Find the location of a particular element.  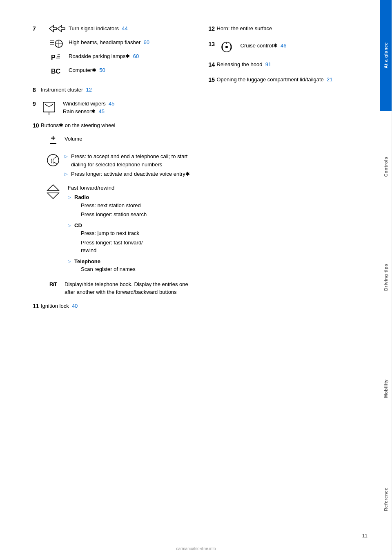

item-7-high-beams-text: High beams, headlamp flasher 60 is located at coordinates (109, 43).